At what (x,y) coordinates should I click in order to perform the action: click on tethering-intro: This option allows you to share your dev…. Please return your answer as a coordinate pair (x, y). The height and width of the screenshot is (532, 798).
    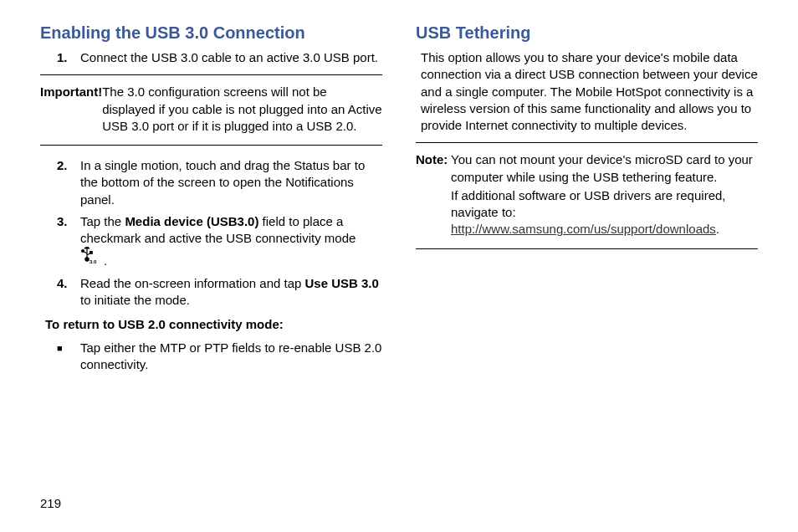
    Looking at the image, I should click on (589, 92).